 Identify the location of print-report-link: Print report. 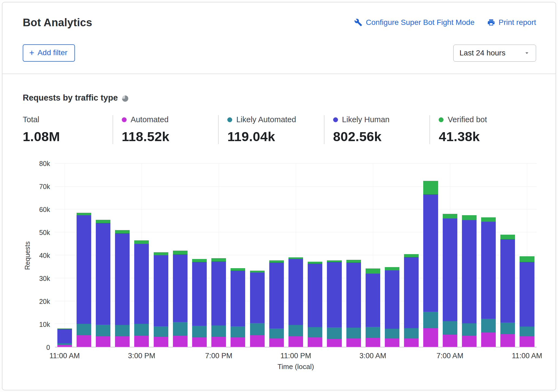
(512, 22).